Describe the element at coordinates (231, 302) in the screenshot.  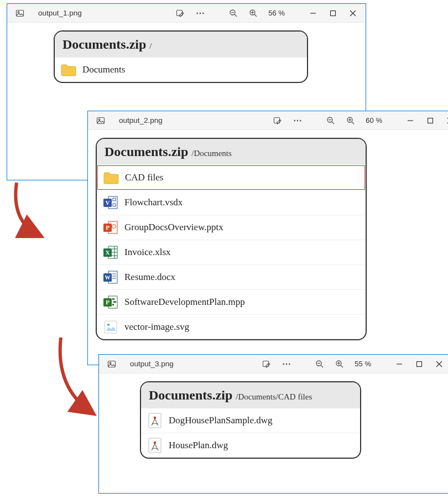
I see `file-row: PSoftwareDevelopmentPlan.mpp` at that location.